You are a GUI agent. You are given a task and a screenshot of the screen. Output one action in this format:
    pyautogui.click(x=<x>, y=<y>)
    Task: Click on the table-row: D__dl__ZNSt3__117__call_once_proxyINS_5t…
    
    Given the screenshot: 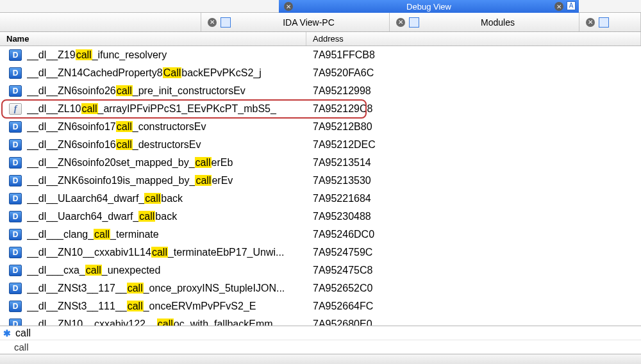 What is the action you would take?
    pyautogui.click(x=320, y=288)
    